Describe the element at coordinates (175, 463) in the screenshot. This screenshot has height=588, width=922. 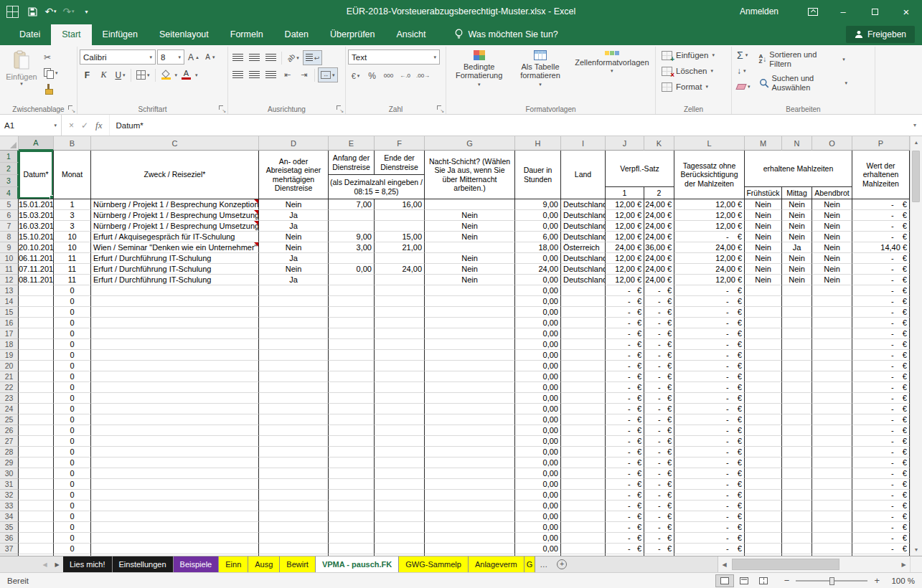
I see `cell-C29` at that location.